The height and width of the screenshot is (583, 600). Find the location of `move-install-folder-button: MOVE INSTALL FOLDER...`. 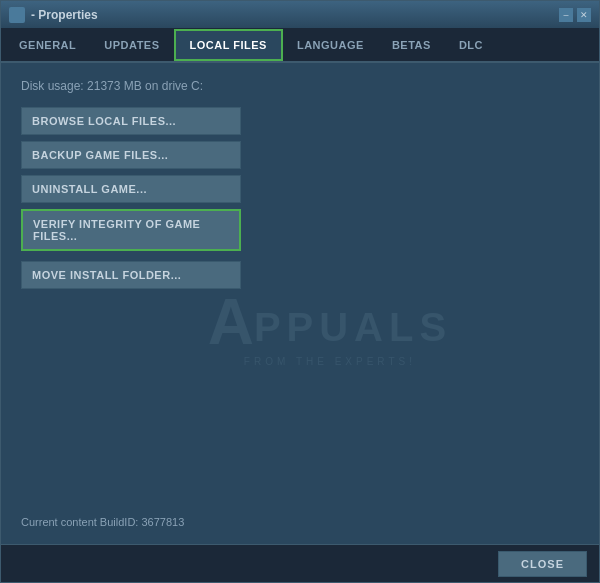

move-install-folder-button: MOVE INSTALL FOLDER... is located at coordinates (131, 275).